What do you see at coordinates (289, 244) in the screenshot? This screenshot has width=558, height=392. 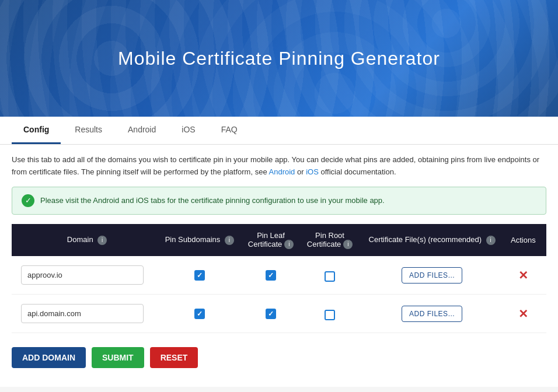 I see `leaf-info-icon: i` at bounding box center [289, 244].